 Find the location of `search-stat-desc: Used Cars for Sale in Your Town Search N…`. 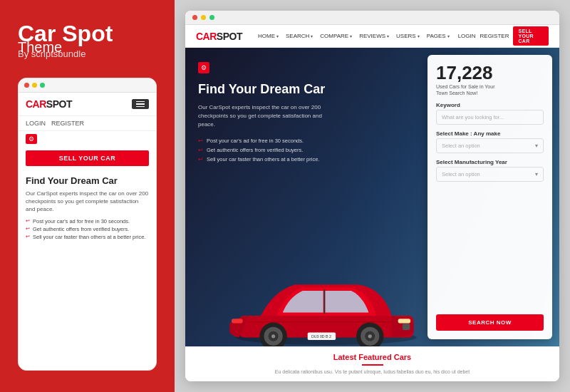

search-stat-desc: Used Cars for Sale in Your Town Search N… is located at coordinates (472, 90).